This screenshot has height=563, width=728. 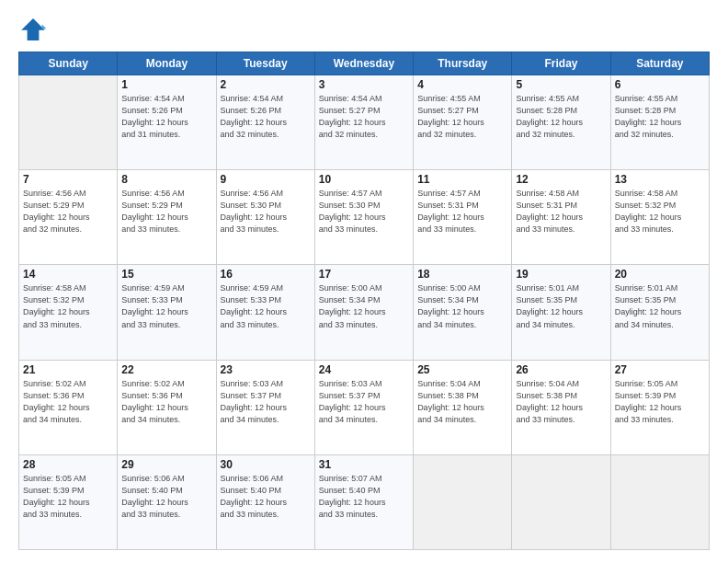 I want to click on day-number: 1, so click(x=166, y=85).